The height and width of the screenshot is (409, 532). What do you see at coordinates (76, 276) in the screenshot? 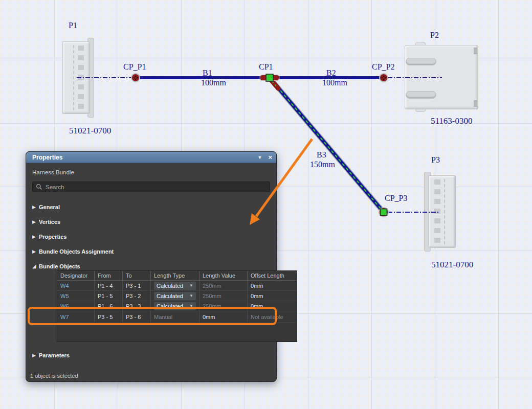
I see `column-header-designator: Designator` at bounding box center [76, 276].